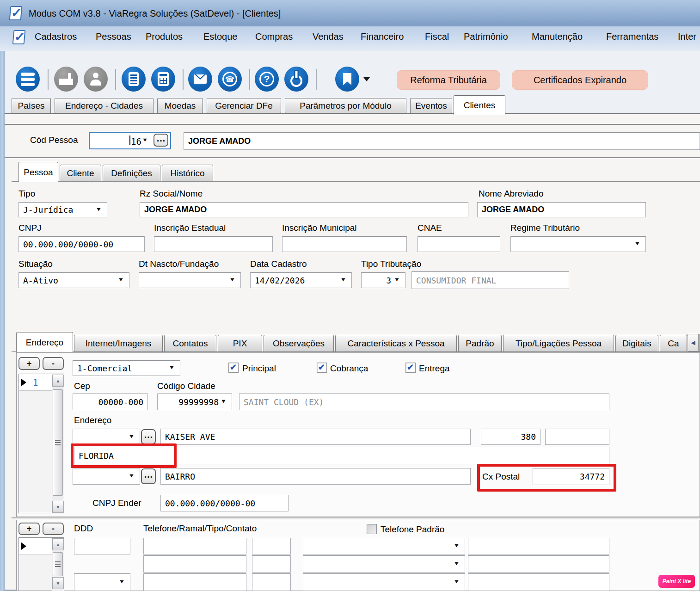  Describe the element at coordinates (637, 343) in the screenshot. I see `tab-digitais: Digitais` at that location.